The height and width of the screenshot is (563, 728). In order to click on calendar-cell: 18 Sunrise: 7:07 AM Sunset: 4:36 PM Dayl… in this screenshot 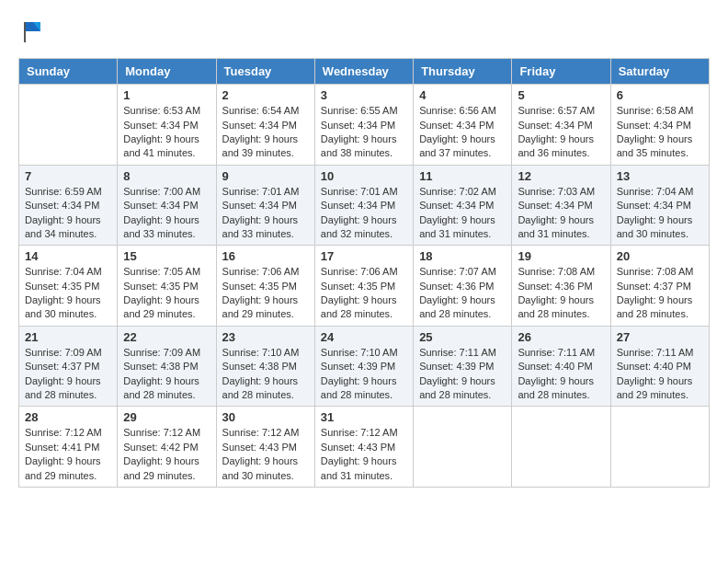, I will do `click(463, 286)`.